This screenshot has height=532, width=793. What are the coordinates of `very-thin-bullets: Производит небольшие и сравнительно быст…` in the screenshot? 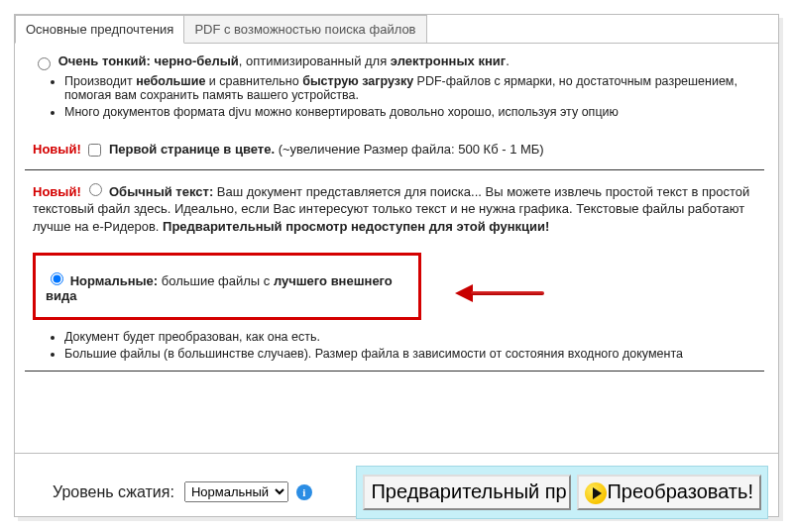 It's located at (403, 97).